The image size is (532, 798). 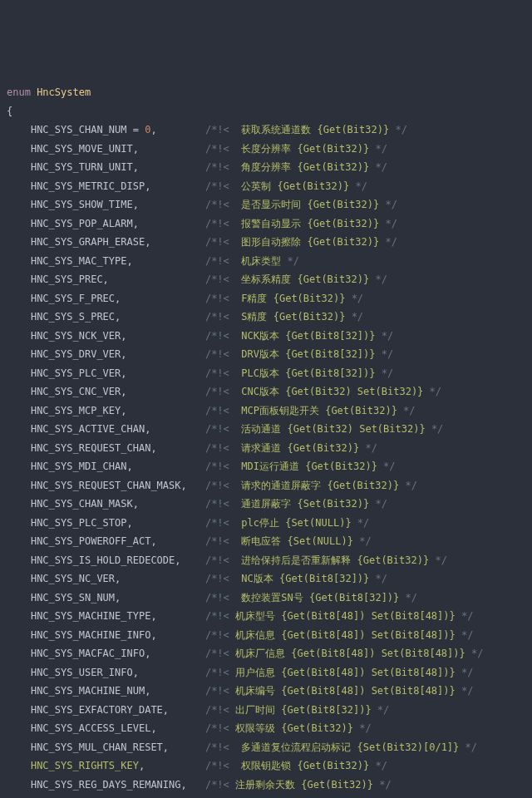 I want to click on enum-entry: HNC_SYS_NCK_VER,/*!< NCK版本 {Get(Bit8[32]…, so click(x=266, y=336).